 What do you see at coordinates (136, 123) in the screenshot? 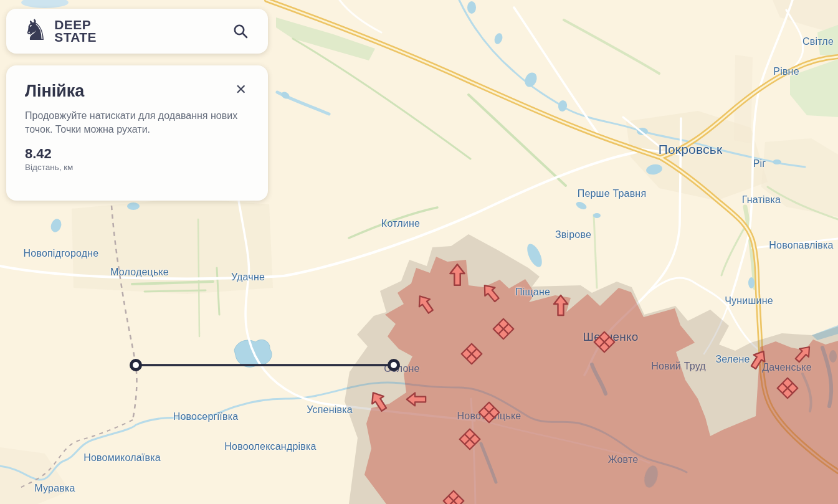
I see `ruler-instructions: Продовжуйте натискати для додавання нови…` at bounding box center [136, 123].